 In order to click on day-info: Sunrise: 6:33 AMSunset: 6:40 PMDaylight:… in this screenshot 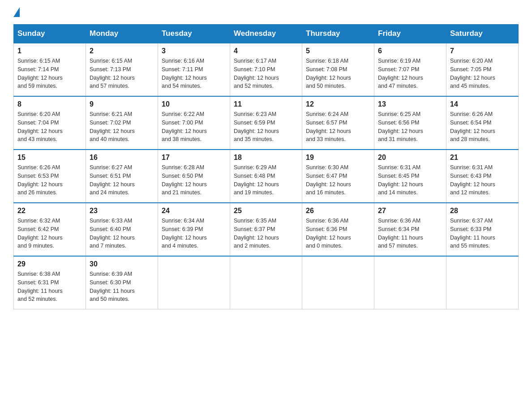, I will do `click(122, 234)`.